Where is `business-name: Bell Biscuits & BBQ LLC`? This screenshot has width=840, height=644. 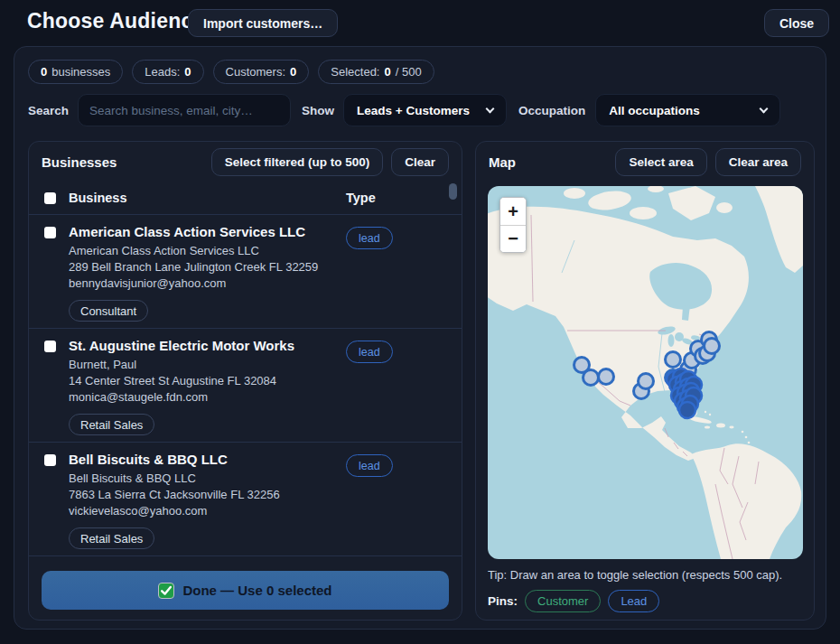 business-name: Bell Biscuits & BBQ LLC is located at coordinates (204, 459).